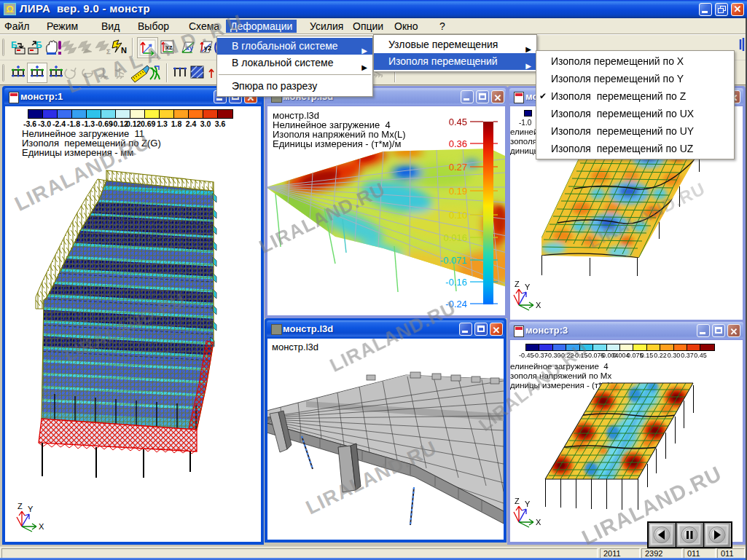 The height and width of the screenshot is (560, 747). Describe the element at coordinates (453, 261) in the screenshot. I see `svg-text: -0.071` at that location.